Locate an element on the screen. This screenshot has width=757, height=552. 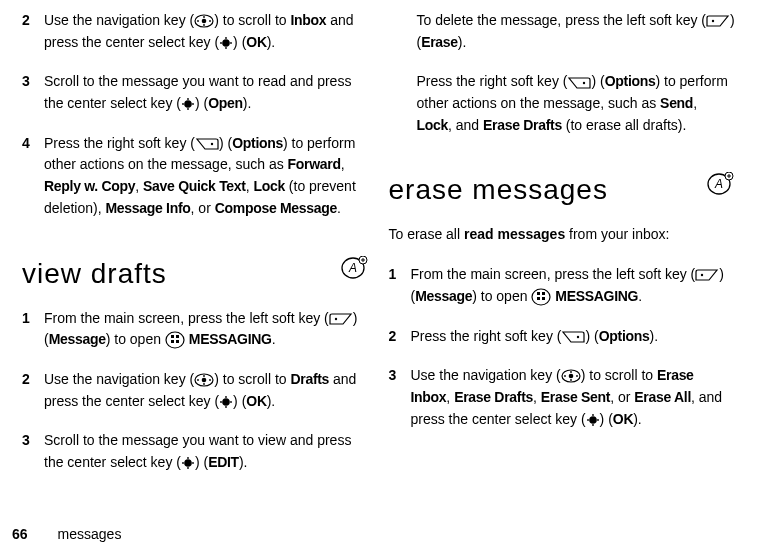
delete-para: To delete the message, press the left so… is located at coordinates (576, 32).